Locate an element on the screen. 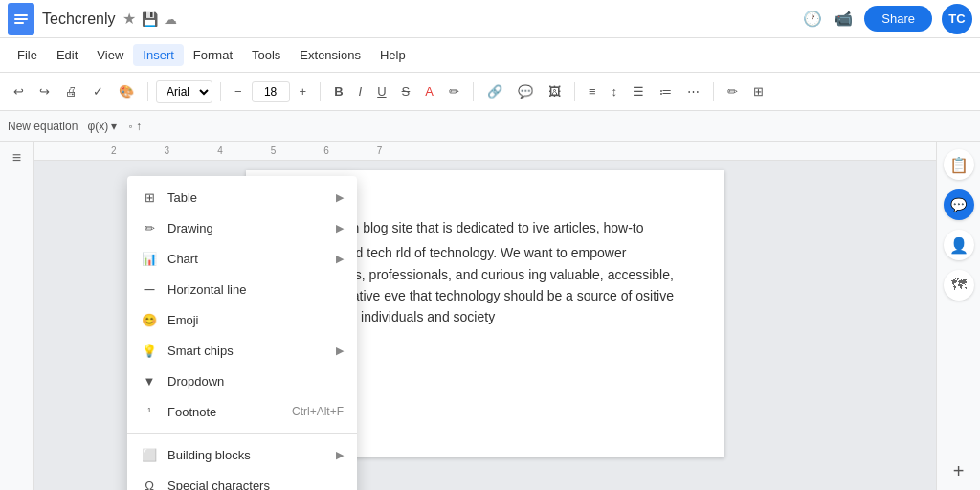 Image resolution: width=980 pixels, height=490 pixels. expand-button: ⊞ is located at coordinates (758, 92).